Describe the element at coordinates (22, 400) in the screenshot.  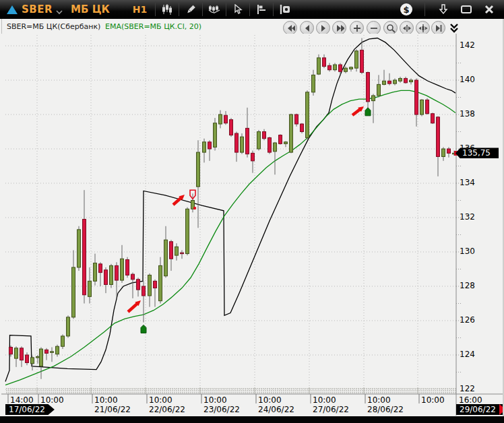
I see `time-label: 14:00` at that location.